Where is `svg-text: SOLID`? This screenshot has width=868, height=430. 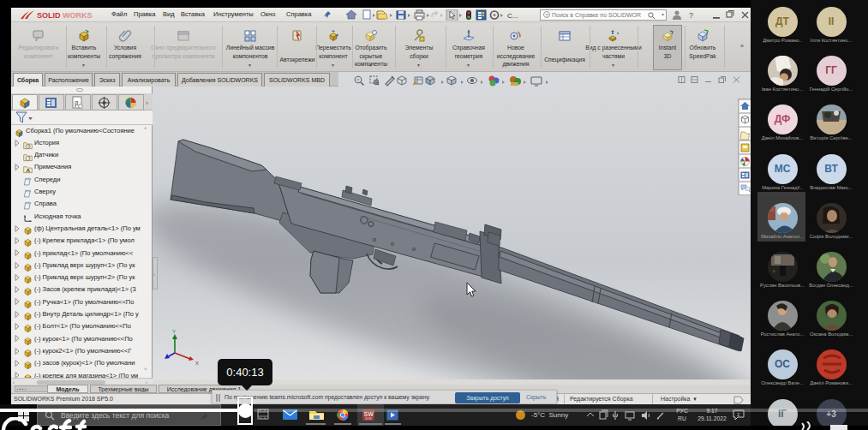
svg-text: SOLID is located at coordinates (49, 15).